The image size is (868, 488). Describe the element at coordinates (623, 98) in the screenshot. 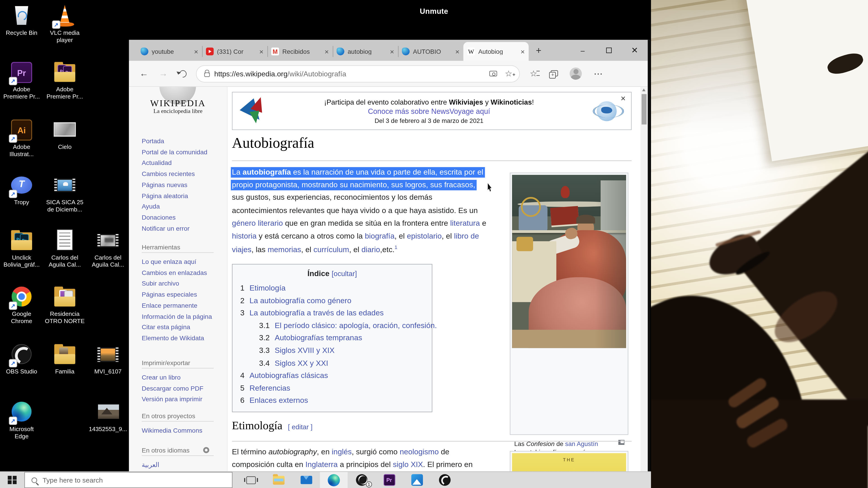

I see `banner-close-icon: ×` at that location.